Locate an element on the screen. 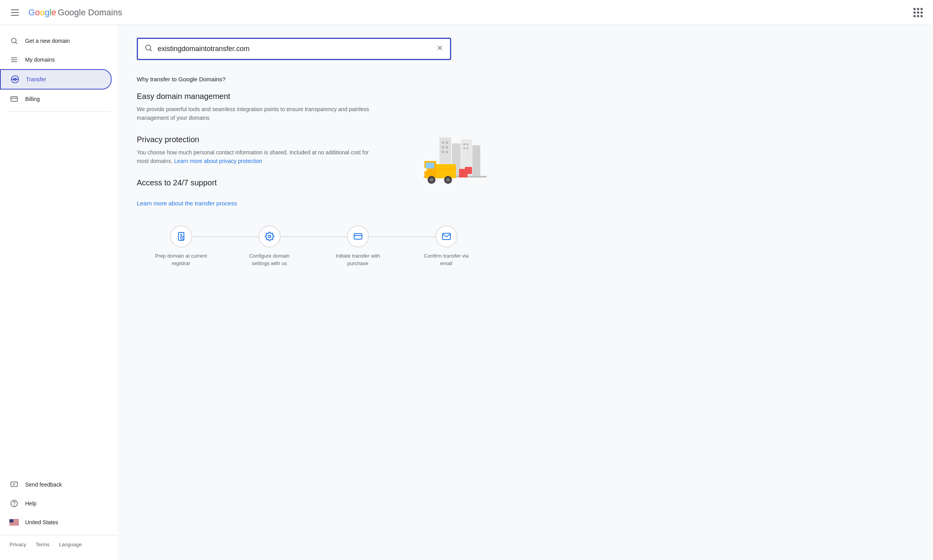 This screenshot has height=560, width=933. terms-link: Terms is located at coordinates (42, 544).